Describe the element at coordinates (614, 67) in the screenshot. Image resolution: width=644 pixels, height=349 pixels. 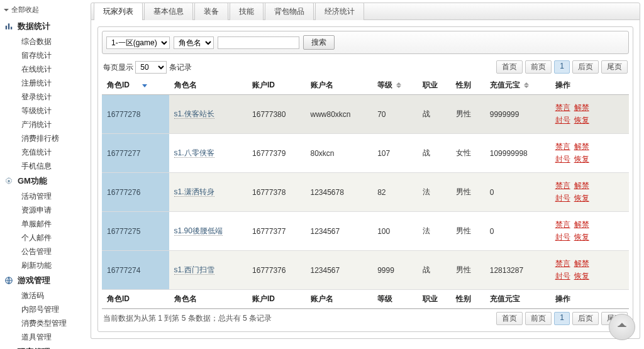
I see `pager-last: 尾页` at that location.